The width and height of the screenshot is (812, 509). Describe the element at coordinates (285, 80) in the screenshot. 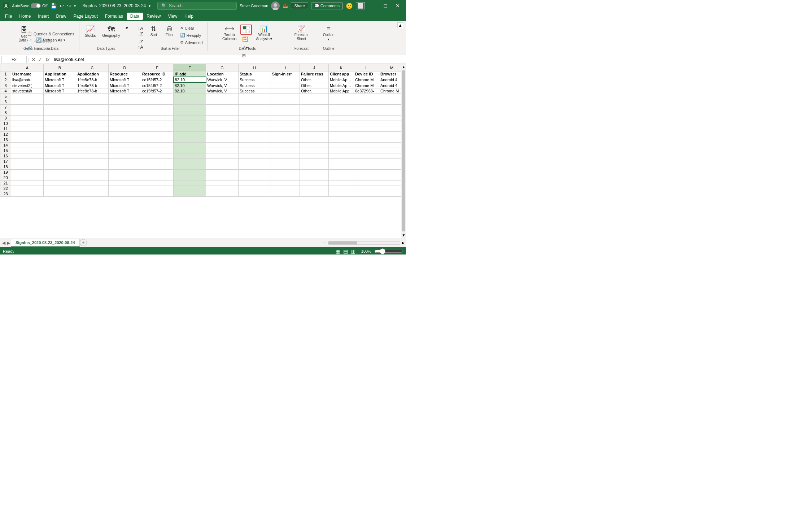

I see `cell-I2` at that location.